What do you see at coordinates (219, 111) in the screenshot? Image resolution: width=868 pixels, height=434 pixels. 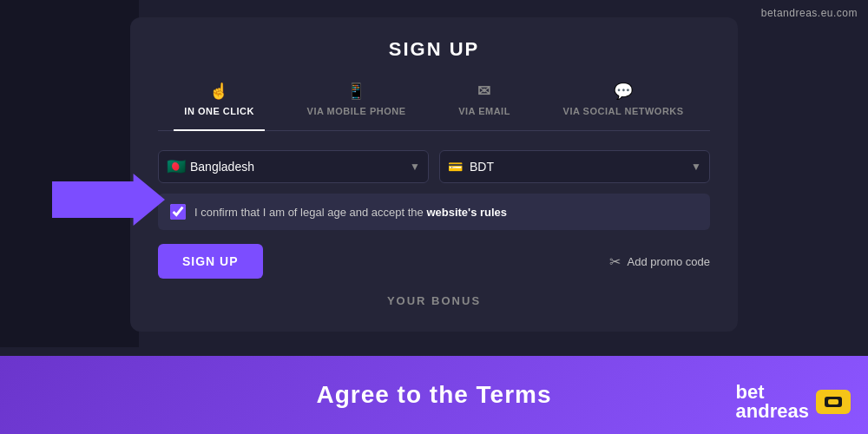 I see `tab-one-click-label: IN ONE CLICK` at bounding box center [219, 111].